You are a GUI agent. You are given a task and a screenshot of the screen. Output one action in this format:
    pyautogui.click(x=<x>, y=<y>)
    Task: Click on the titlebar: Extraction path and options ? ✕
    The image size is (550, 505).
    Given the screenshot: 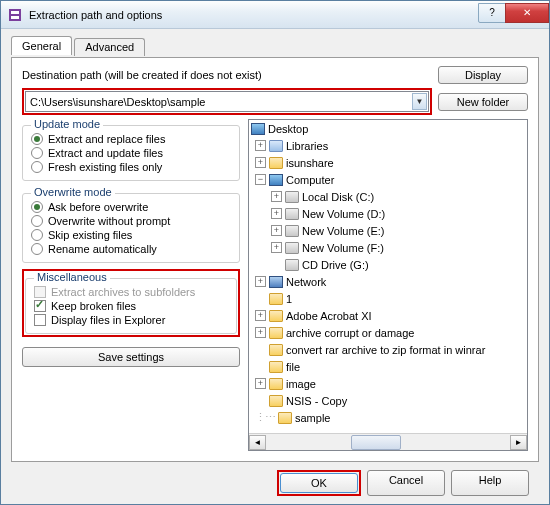 What is the action you would take?
    pyautogui.click(x=275, y=15)
    